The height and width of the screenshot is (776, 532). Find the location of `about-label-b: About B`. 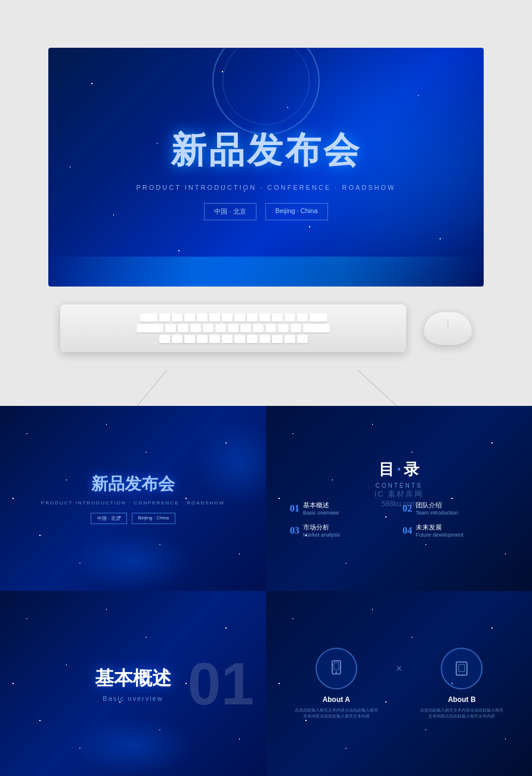

about-label-b: About B is located at coordinates (462, 700).